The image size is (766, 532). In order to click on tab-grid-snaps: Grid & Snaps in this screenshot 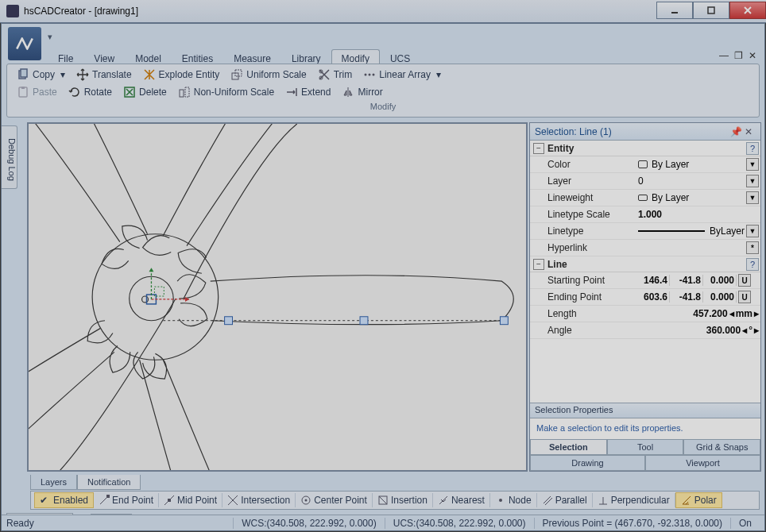, I will do `click(722, 447)`.